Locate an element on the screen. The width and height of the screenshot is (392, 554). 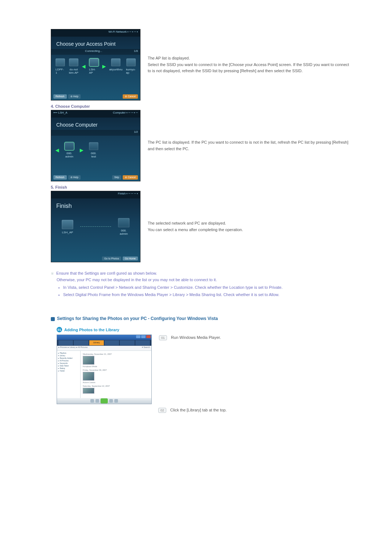
tree-item: ▸ Folder is located at coordinates (69, 371).